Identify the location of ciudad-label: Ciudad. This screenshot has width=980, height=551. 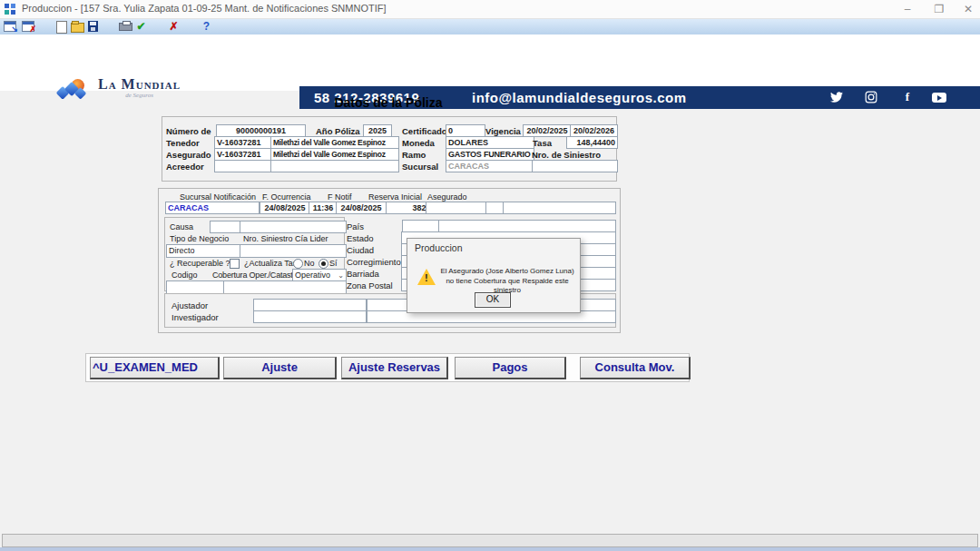
(360, 251).